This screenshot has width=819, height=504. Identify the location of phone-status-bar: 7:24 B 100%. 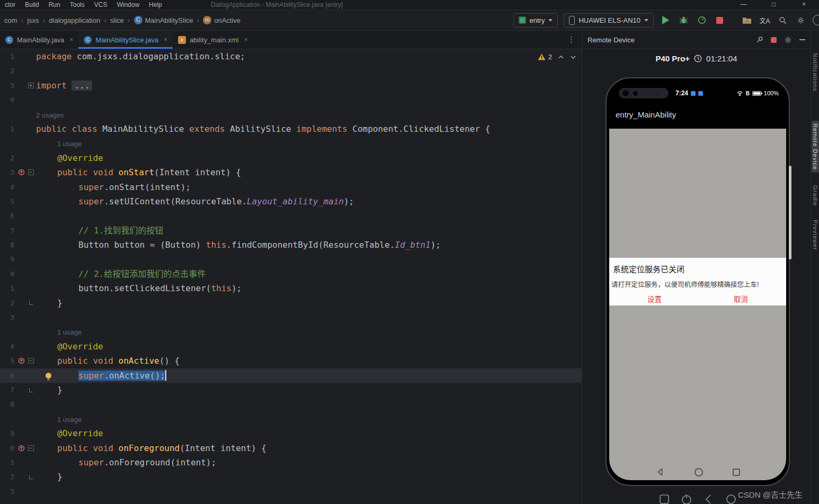
(698, 91).